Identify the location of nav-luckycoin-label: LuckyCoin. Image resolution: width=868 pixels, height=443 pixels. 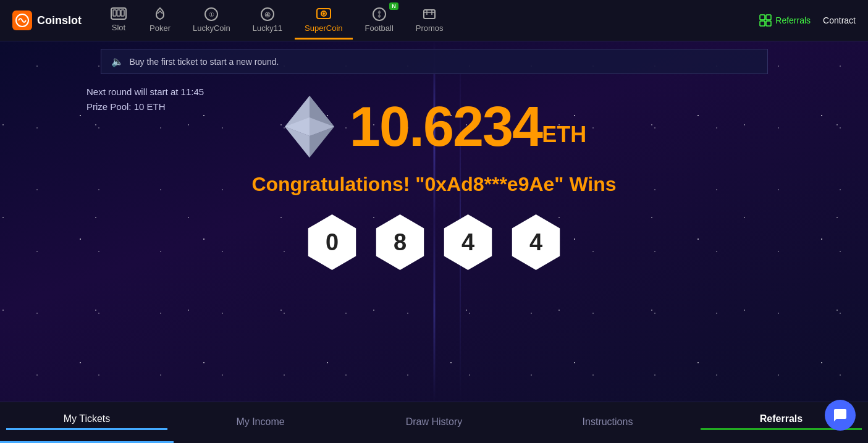
(211, 28).